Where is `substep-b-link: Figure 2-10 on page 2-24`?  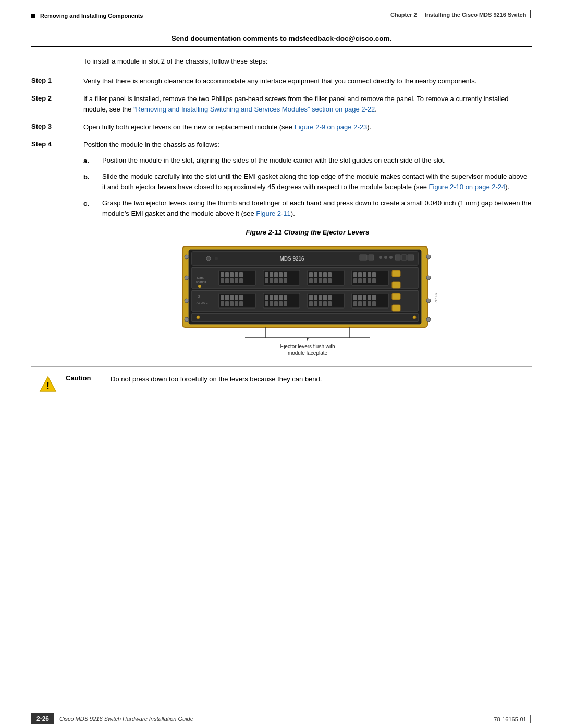
substep-b-link: Figure 2-10 on page 2-24 is located at coordinates (467, 187).